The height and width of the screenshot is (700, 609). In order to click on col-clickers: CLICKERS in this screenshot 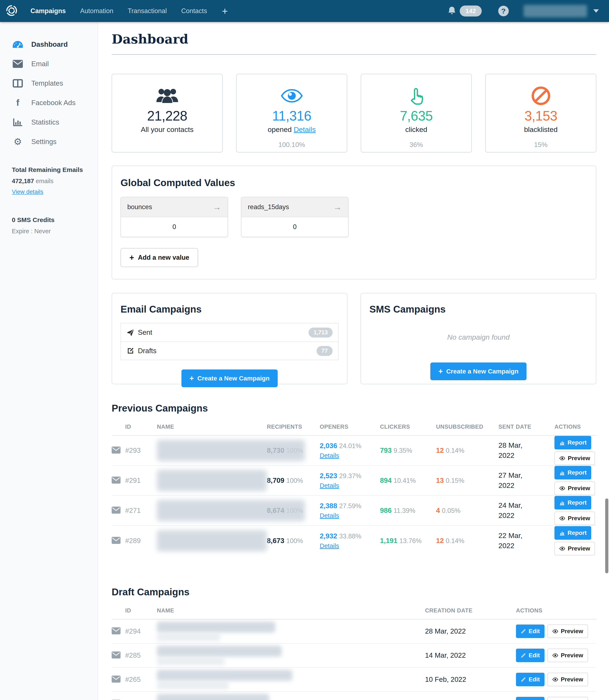, I will do `click(408, 427)`.